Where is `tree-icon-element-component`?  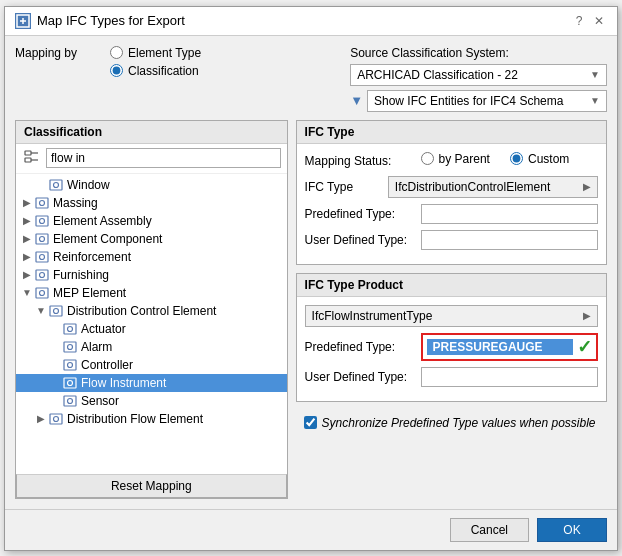
tree-icon-element-component is located at coordinates (42, 239).